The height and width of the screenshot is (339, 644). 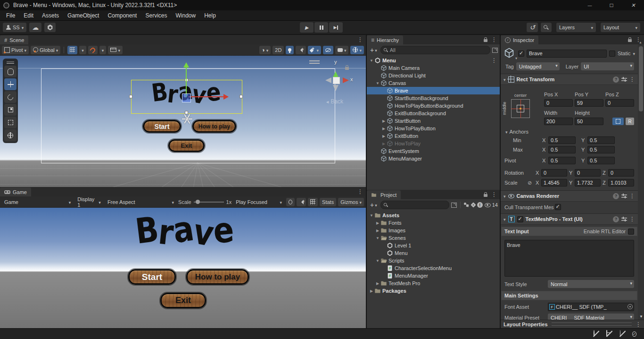 What do you see at coordinates (494, 40) in the screenshot?
I see `hierarchy-menu-icon` at bounding box center [494, 40].